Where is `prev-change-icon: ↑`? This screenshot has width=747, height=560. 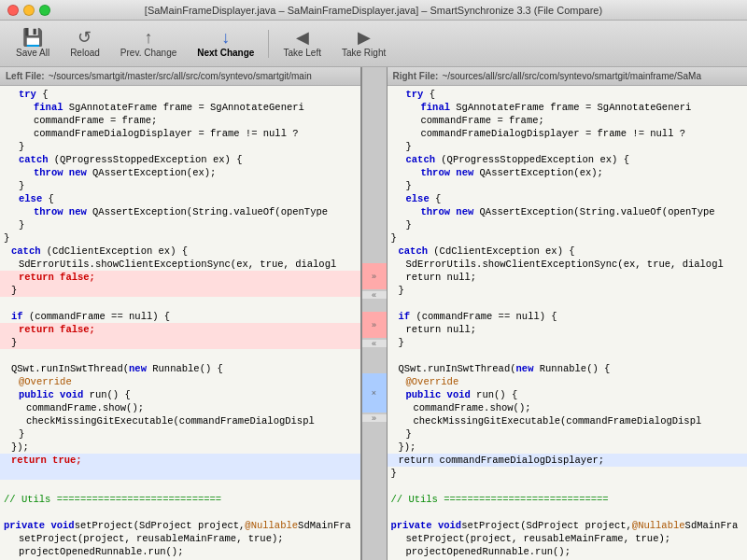
prev-change-icon: ↑ is located at coordinates (149, 37).